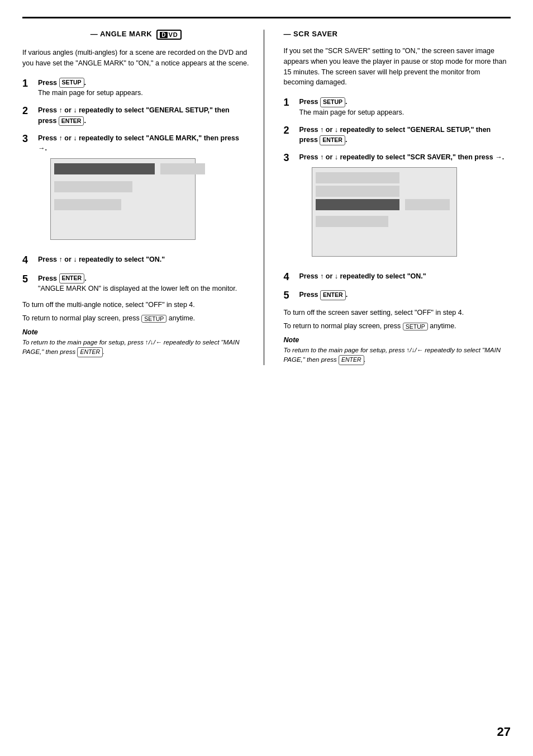 The width and height of the screenshot is (533, 756). I want to click on return-normal-angle: To return to normal play screen, press S…, so click(136, 319).